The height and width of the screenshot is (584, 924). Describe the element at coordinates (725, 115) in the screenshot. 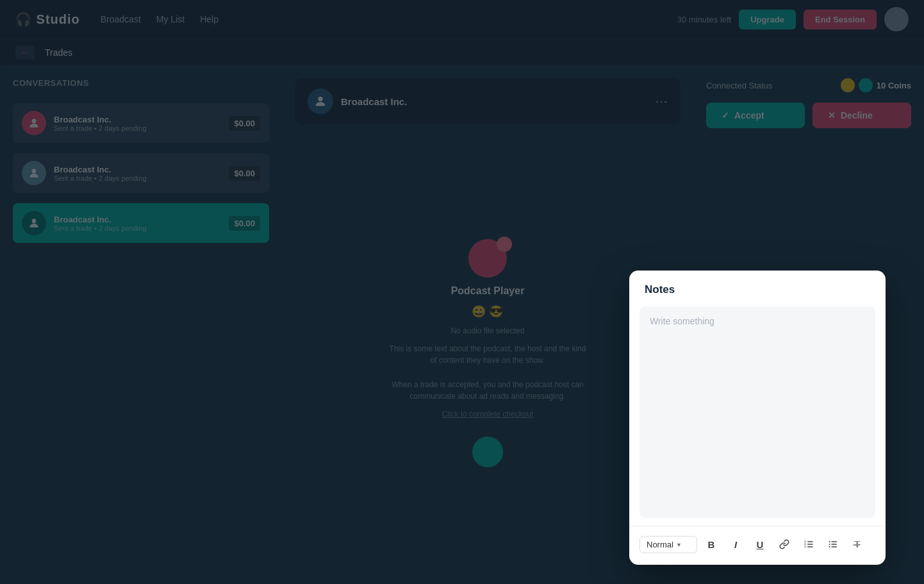

I see `accept-icon: ✓` at that location.